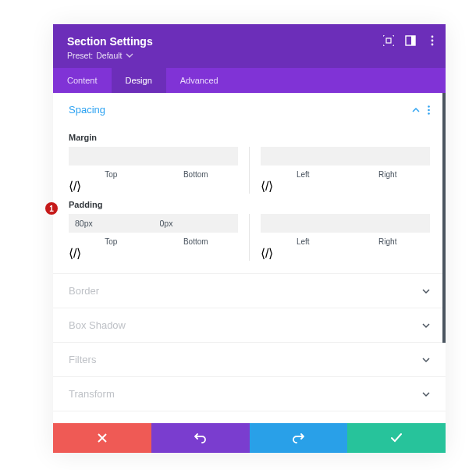 This screenshot has width=476, height=470. What do you see at coordinates (250, 237) in the screenshot?
I see `padding-inputs: Top Bottom ⟨/⟩ Left` at bounding box center [250, 237].